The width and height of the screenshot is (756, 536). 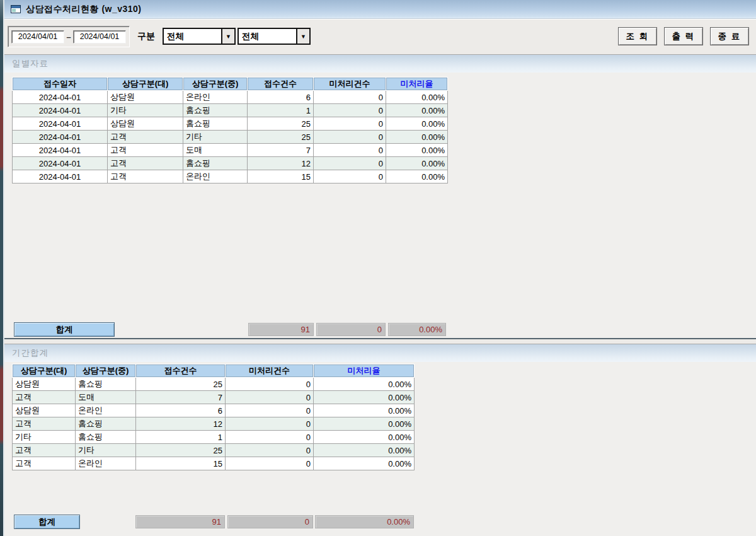 I want to click on period-total-button: 합계, so click(x=47, y=522).